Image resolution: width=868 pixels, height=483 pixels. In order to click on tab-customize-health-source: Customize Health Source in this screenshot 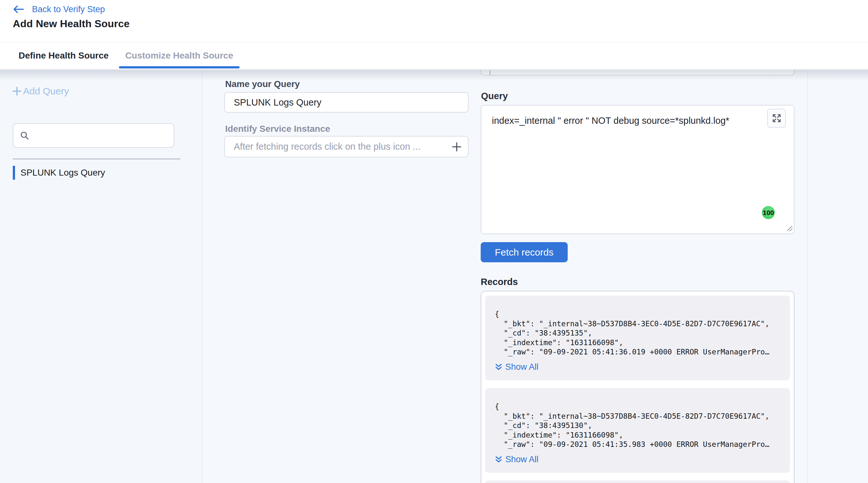, I will do `click(179, 56)`.